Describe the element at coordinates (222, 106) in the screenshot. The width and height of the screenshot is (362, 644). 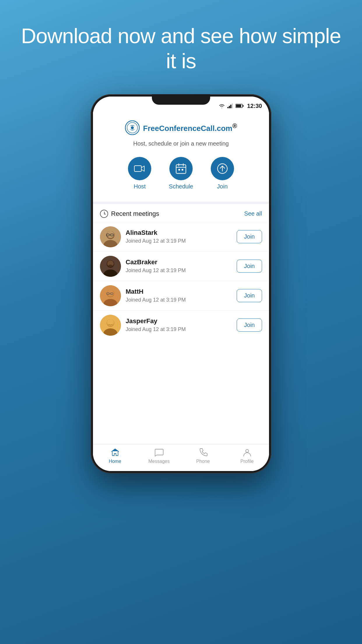
I see `wifi-icon` at that location.